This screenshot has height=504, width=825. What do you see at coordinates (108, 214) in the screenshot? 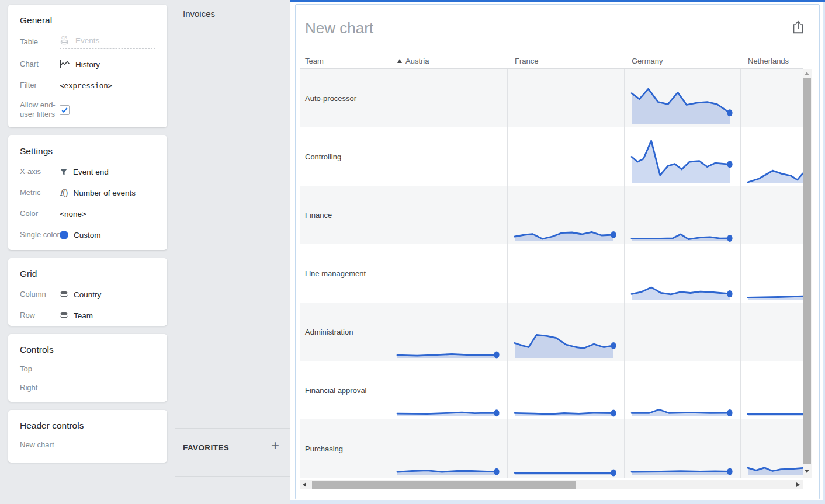
I see `color-field: <none>` at bounding box center [108, 214].